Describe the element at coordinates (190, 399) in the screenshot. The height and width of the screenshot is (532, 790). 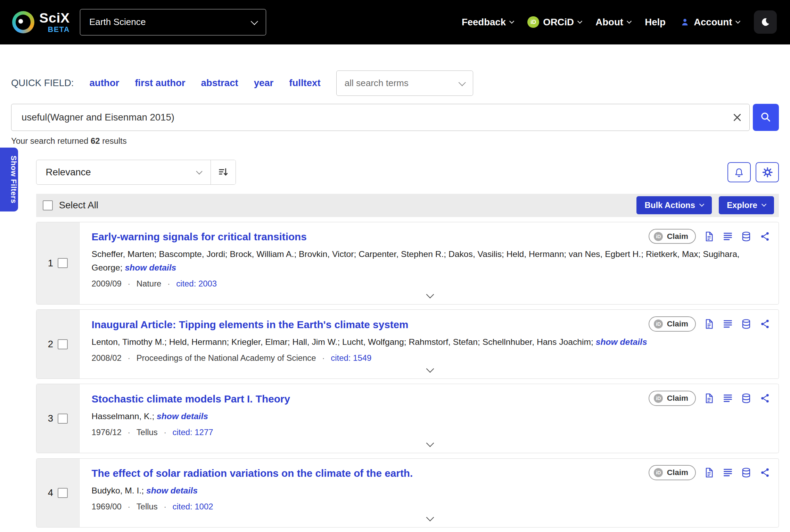
I see `result-title-link: Stochastic climate models Part I. Theory` at that location.